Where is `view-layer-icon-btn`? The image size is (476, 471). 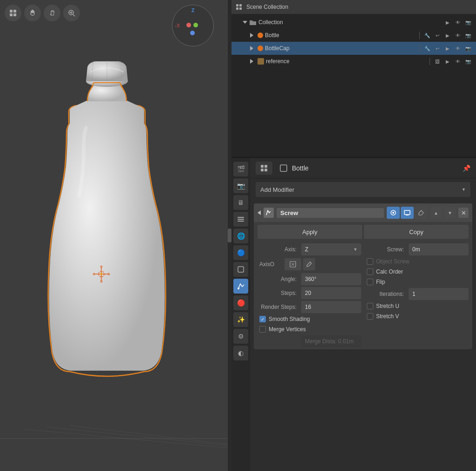
view-layer-icon-btn is located at coordinates (241, 219).